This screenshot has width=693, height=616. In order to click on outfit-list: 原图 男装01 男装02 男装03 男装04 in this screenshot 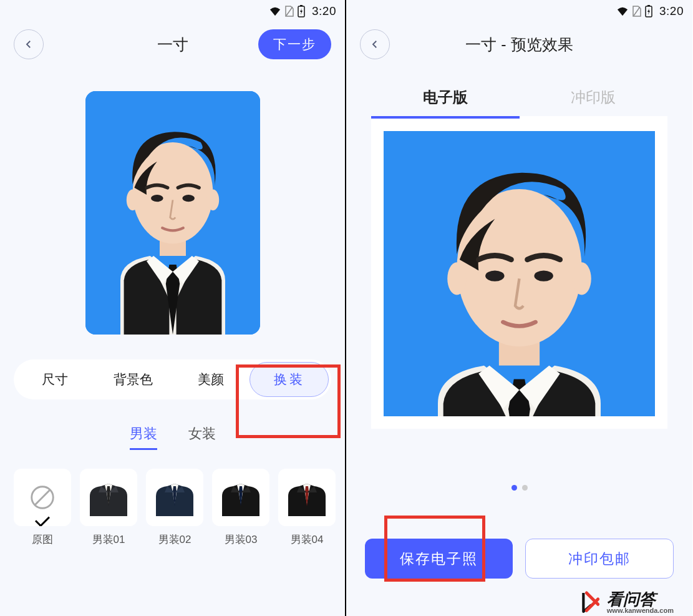, I will do `click(172, 498)`.